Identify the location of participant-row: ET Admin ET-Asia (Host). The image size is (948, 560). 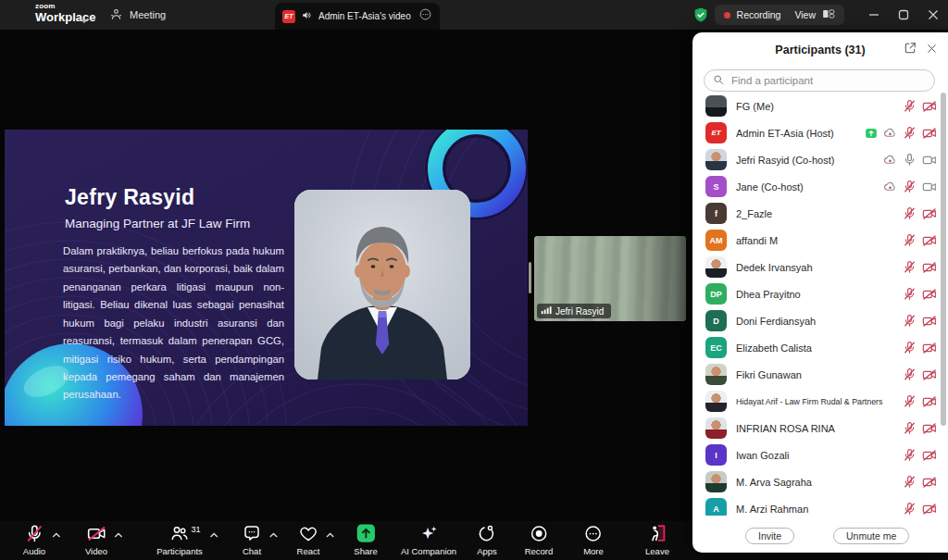
(817, 133).